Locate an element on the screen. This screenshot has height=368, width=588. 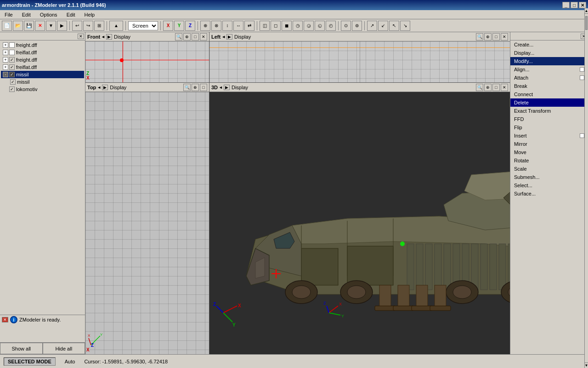
toolbar-cancel: ✕ is located at coordinates (40, 26).